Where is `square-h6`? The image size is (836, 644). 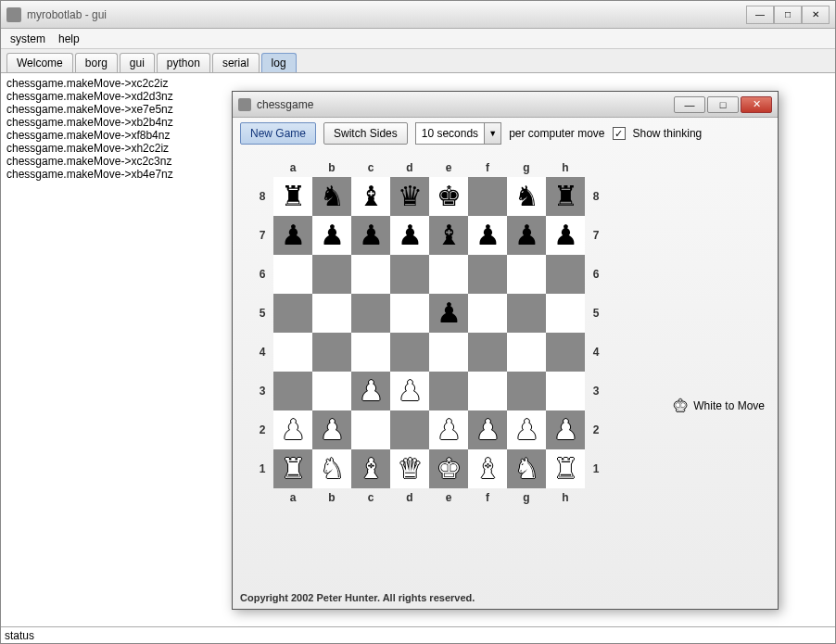 square-h6 is located at coordinates (565, 274).